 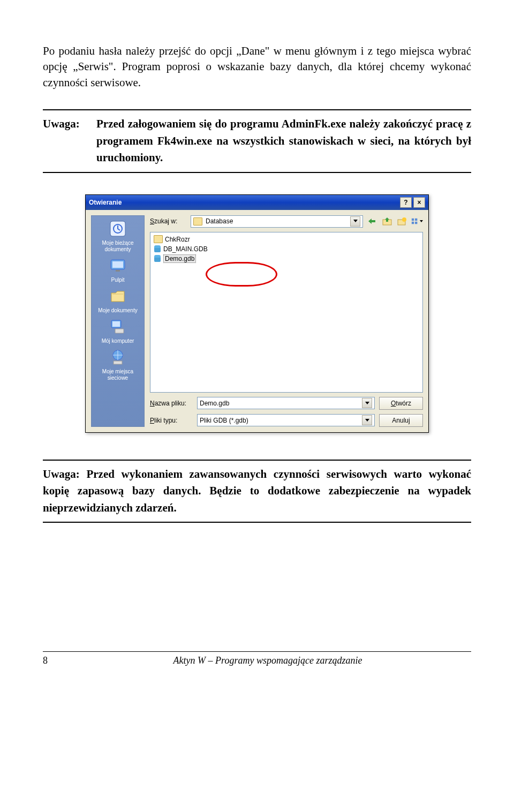 What do you see at coordinates (118, 266) in the screenshot?
I see `desktop-icon` at bounding box center [118, 266].